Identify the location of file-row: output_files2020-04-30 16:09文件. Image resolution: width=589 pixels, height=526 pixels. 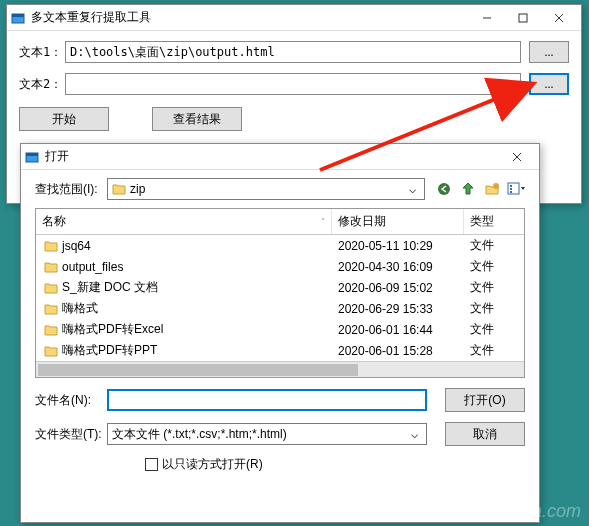
(280, 266).